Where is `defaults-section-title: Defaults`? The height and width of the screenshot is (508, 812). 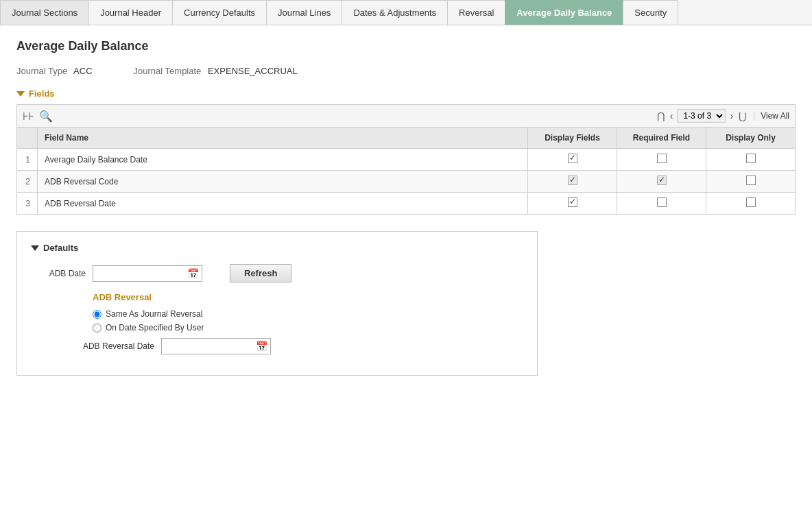 defaults-section-title: Defaults is located at coordinates (60, 248).